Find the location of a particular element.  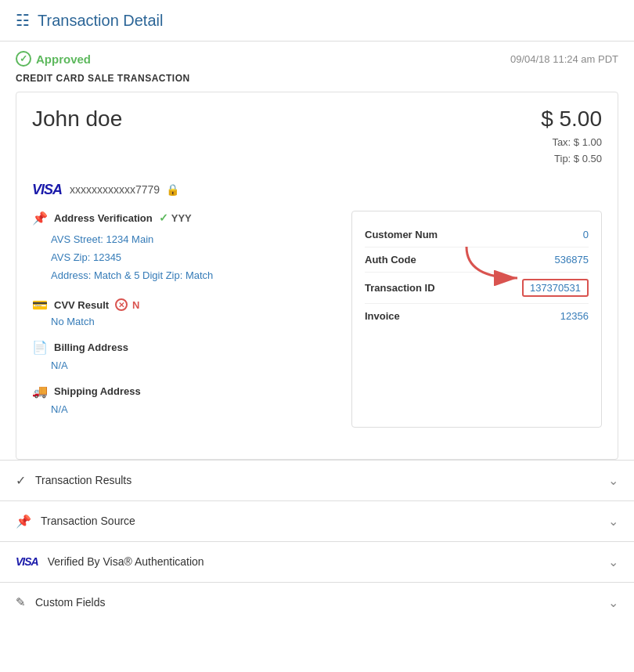

shipping-title: 🚚 Shipping Address is located at coordinates (184, 392).